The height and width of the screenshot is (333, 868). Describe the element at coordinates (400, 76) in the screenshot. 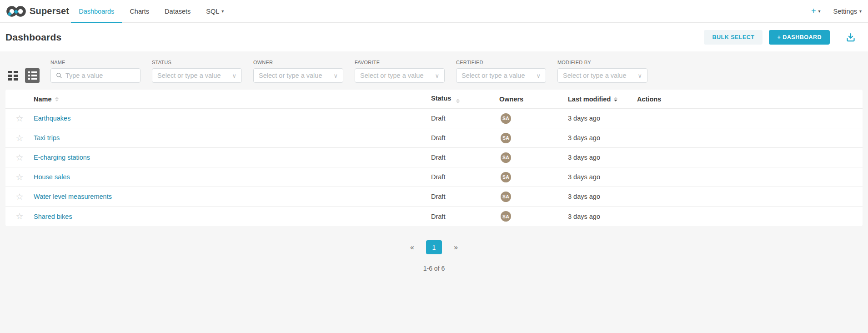

I see `favorite-select: Select or type a value ∨` at that location.